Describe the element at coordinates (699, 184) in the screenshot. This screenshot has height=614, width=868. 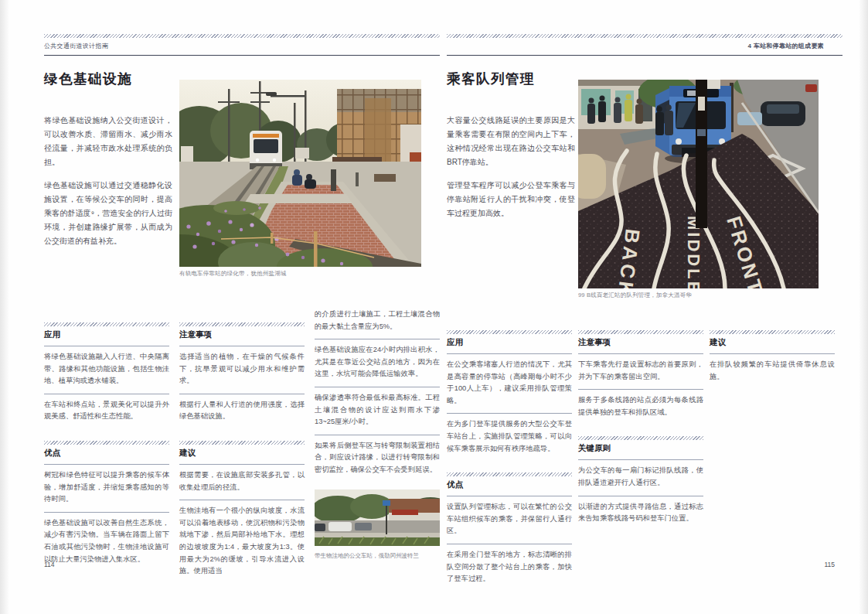
I see `photo-queue-illustration: BACK MIDDLE FRONT` at that location.